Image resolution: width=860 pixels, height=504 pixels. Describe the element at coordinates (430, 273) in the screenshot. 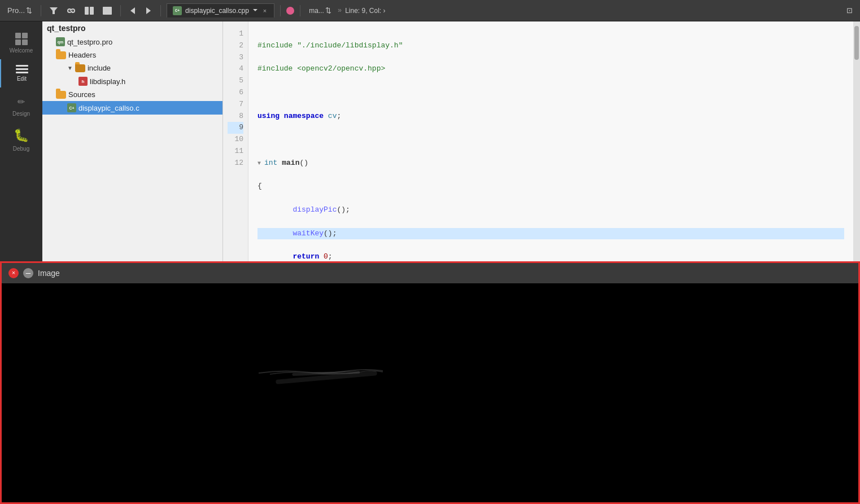

I see `image-titlebar: × — Image` at that location.